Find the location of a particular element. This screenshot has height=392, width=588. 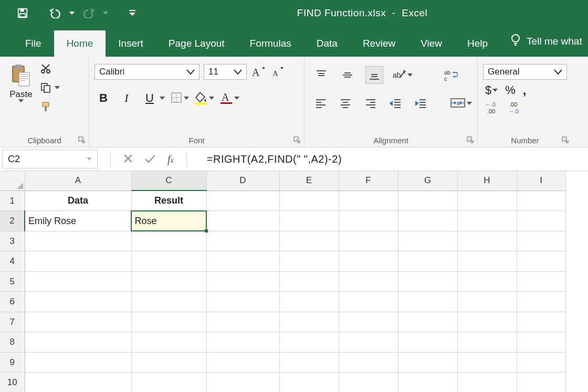

row-header-1: 1 is located at coordinates (13, 200).